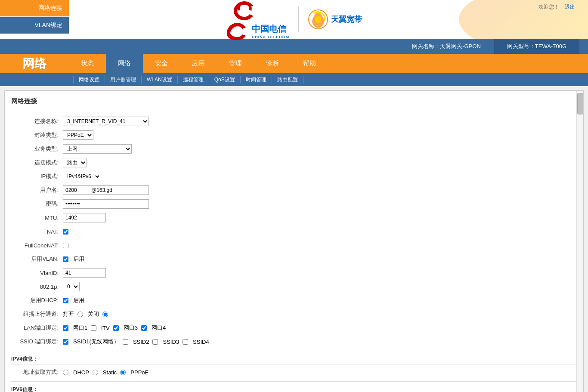 This screenshot has width=588, height=392. I want to click on nav-item-help: 帮助, so click(309, 64).